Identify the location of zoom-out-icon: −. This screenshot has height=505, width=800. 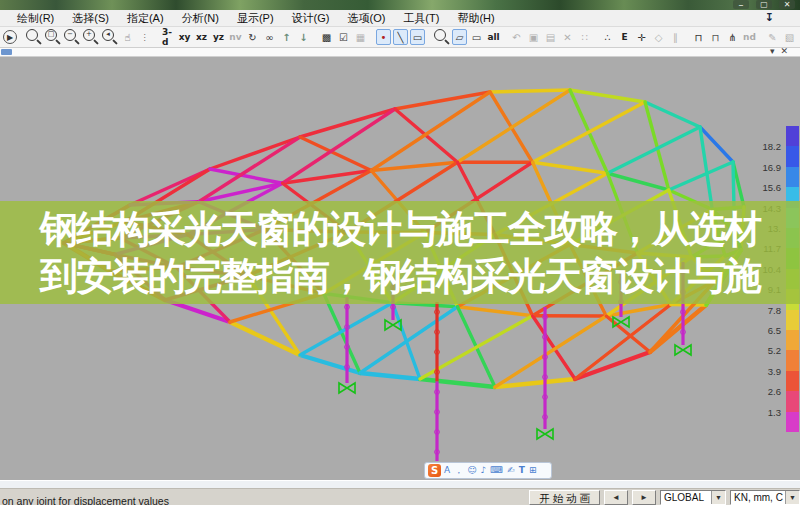
(70, 35).